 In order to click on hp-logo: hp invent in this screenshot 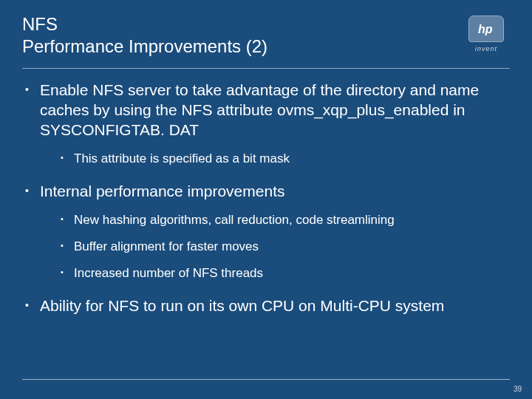, I will do `click(486, 34)`.